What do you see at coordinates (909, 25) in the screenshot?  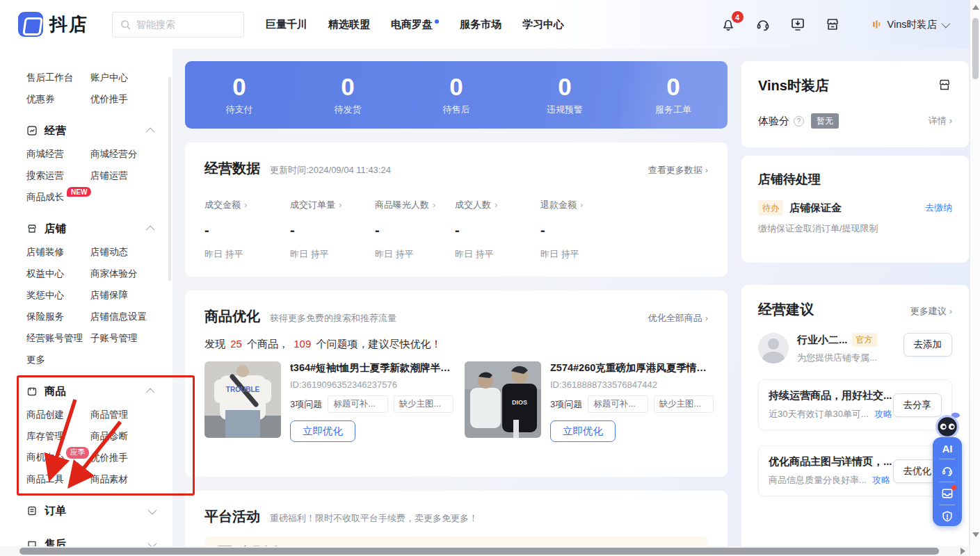 I see `account-switcher: Vins时装店` at bounding box center [909, 25].